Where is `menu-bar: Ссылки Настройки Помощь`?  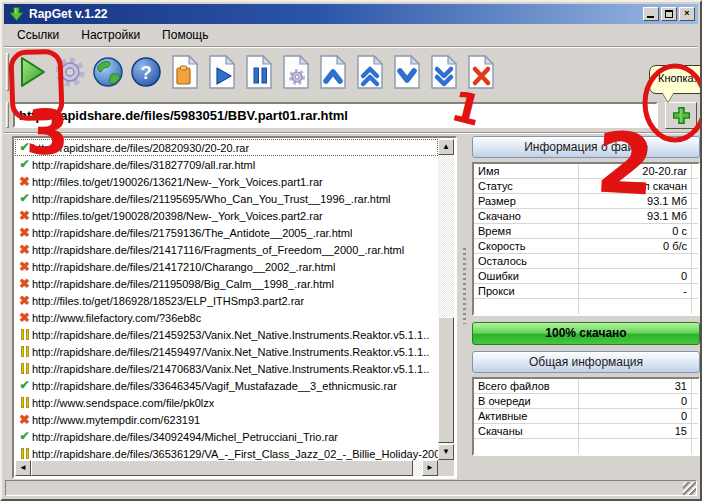 menu-bar: Ссылки Настройки Помощь is located at coordinates (351, 36).